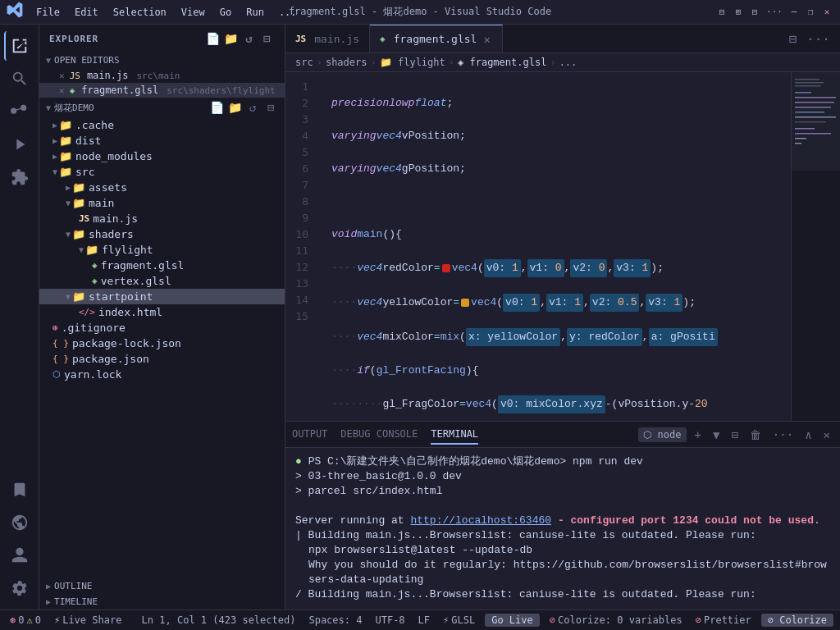 This screenshot has width=840, height=630. I want to click on terminal-more-button: ···, so click(783, 435).